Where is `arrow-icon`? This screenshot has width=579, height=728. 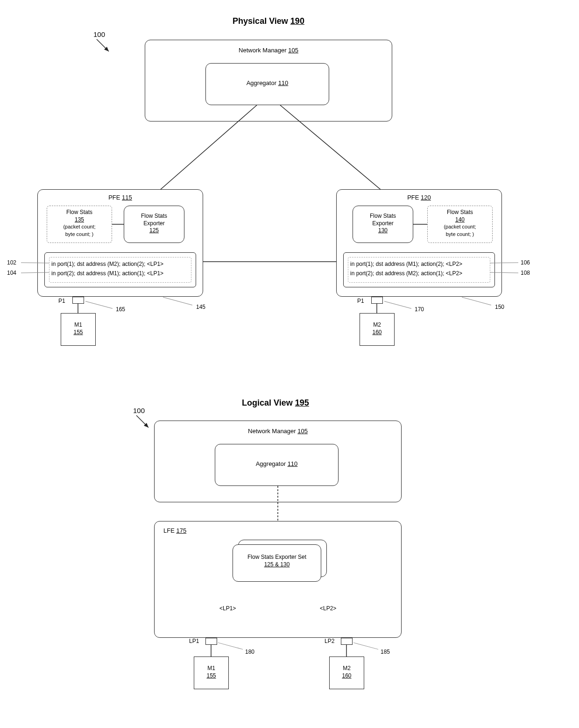 arrow-icon is located at coordinates (105, 48).